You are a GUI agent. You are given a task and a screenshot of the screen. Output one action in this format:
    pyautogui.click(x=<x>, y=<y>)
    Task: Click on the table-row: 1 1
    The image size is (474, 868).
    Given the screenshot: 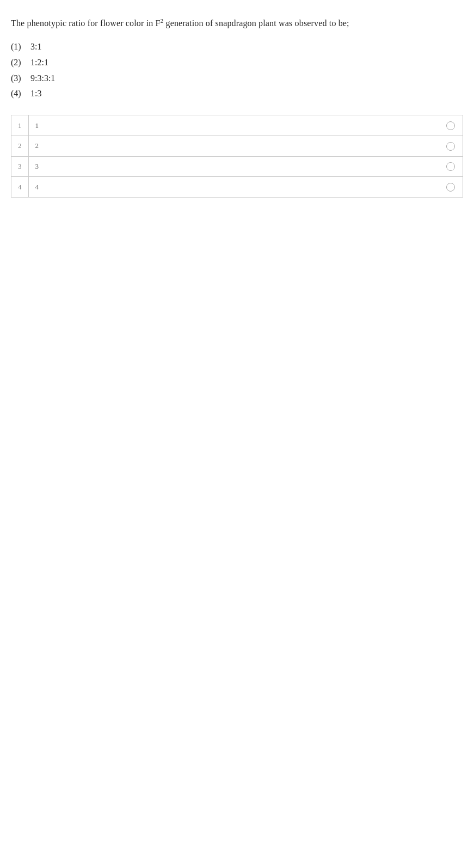 What is the action you would take?
    pyautogui.click(x=237, y=126)
    